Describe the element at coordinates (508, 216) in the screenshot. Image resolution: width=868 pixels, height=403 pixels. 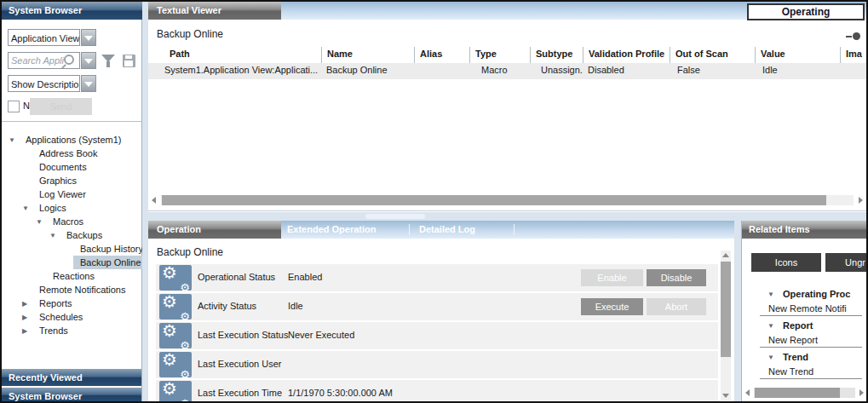
I see `center-splitter` at that location.